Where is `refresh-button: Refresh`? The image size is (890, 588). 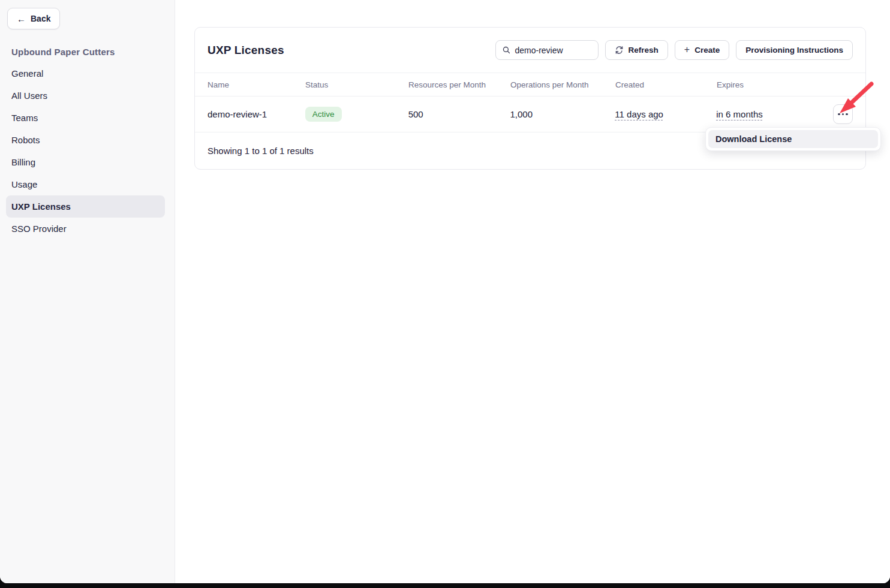
refresh-button: Refresh is located at coordinates (637, 50).